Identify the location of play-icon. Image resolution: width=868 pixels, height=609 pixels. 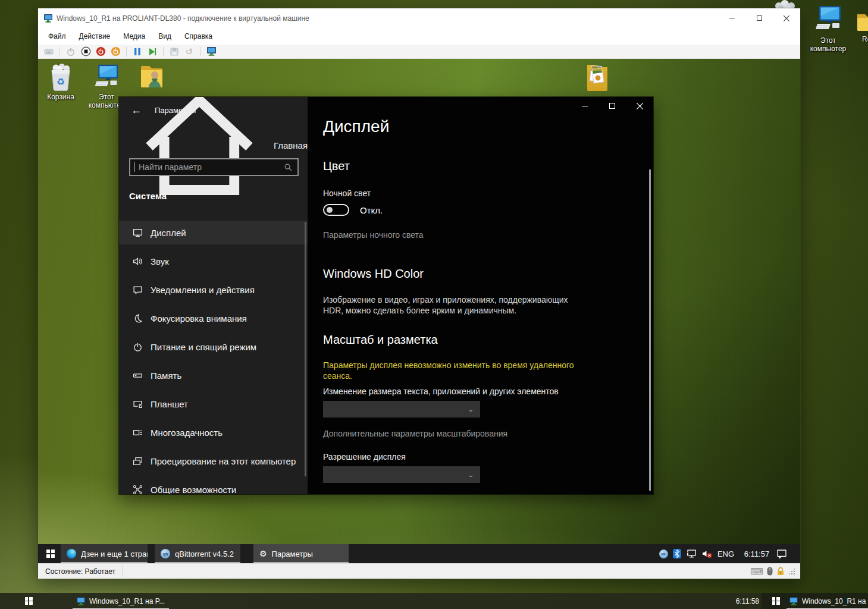
(152, 52).